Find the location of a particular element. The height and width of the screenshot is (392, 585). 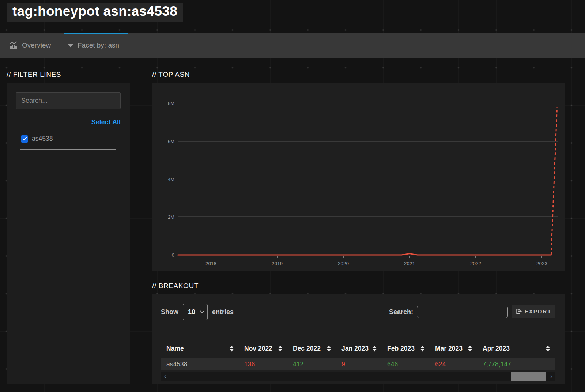

value-cell: 9 is located at coordinates (359, 364).